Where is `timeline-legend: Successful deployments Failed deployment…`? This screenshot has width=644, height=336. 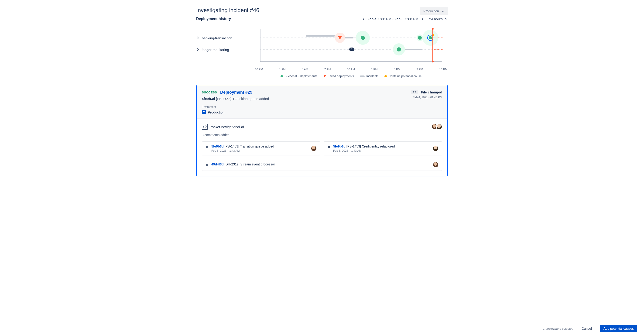 timeline-legend: Successful deployments Failed deployment… is located at coordinates (351, 76).